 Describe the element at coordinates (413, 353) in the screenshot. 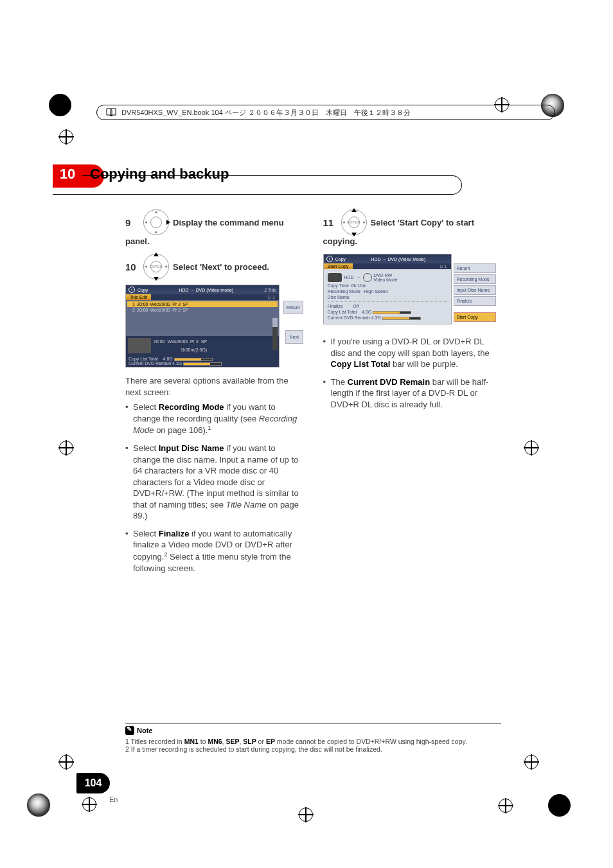

I see `list-item: If you're using a DVD-R DL or DVD+R DL d…` at that location.